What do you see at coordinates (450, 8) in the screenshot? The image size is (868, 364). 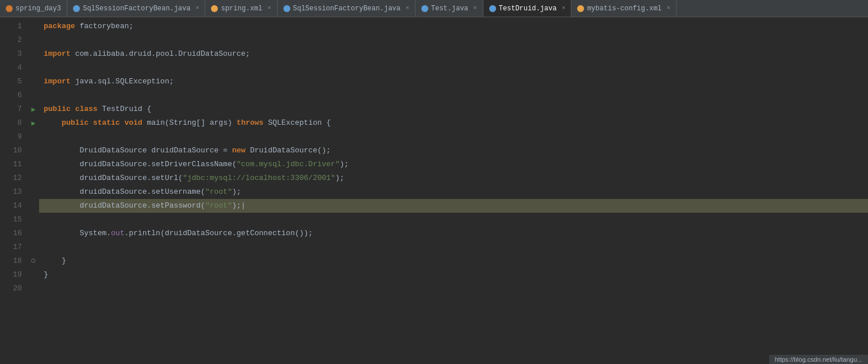 I see `tab-test_java: Test.java×` at bounding box center [450, 8].